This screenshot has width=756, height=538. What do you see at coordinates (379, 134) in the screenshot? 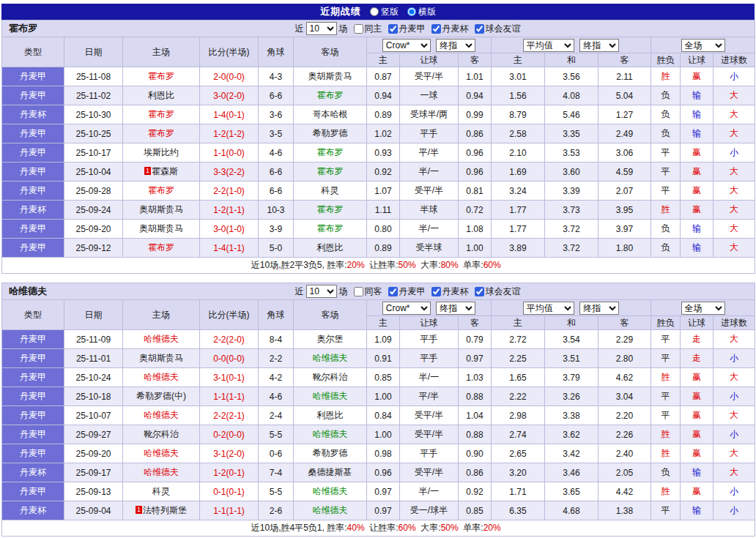
I see `match-row: 丹麦甲25-10-25霍布罗1-2(1-2)3-5希勒罗德1.02平手0.862…` at bounding box center [379, 134].